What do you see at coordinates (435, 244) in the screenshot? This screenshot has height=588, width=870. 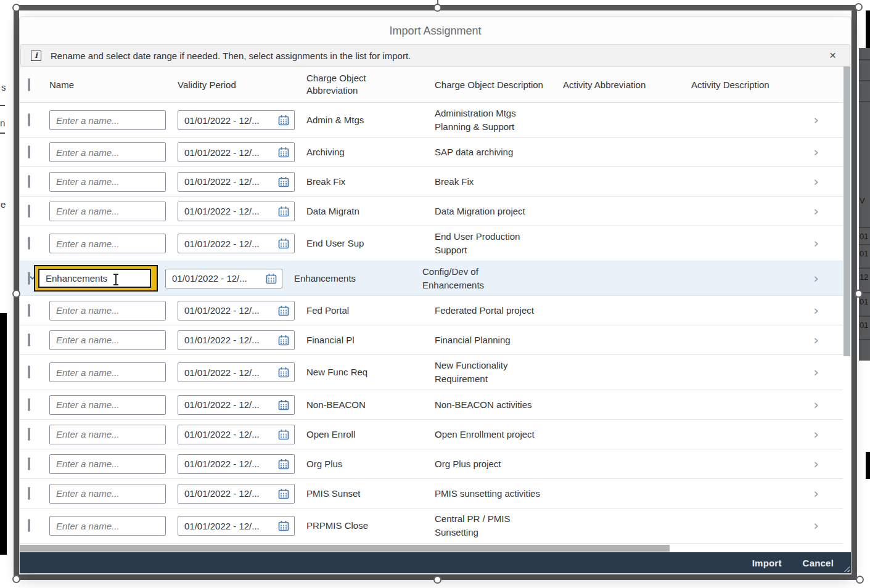 I see `table-row: 01/01/2022 - 12/... End User Sup End Use…` at bounding box center [435, 244].